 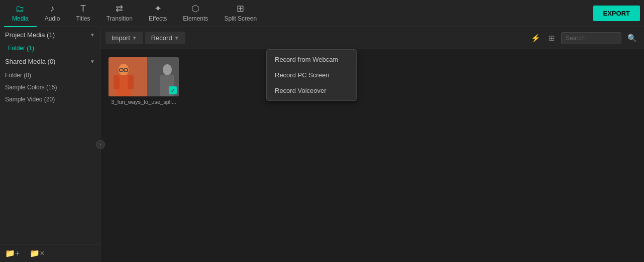 I want to click on chevron-down-icon: ▼, so click(x=92, y=35).